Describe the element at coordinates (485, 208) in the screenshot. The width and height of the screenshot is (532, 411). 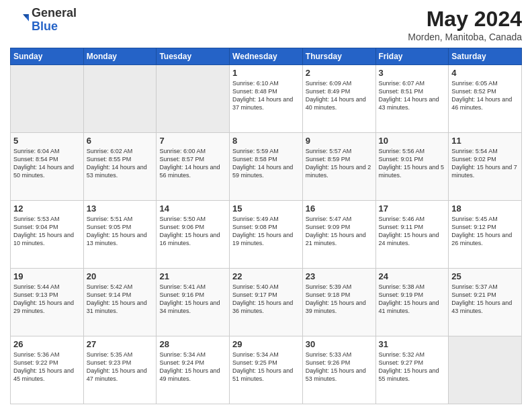
I see `day-number: 18` at that location.